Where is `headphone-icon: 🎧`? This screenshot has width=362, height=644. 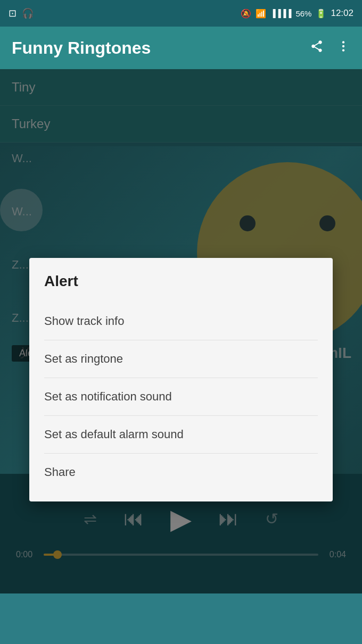
headphone-icon: 🎧 is located at coordinates (28, 13).